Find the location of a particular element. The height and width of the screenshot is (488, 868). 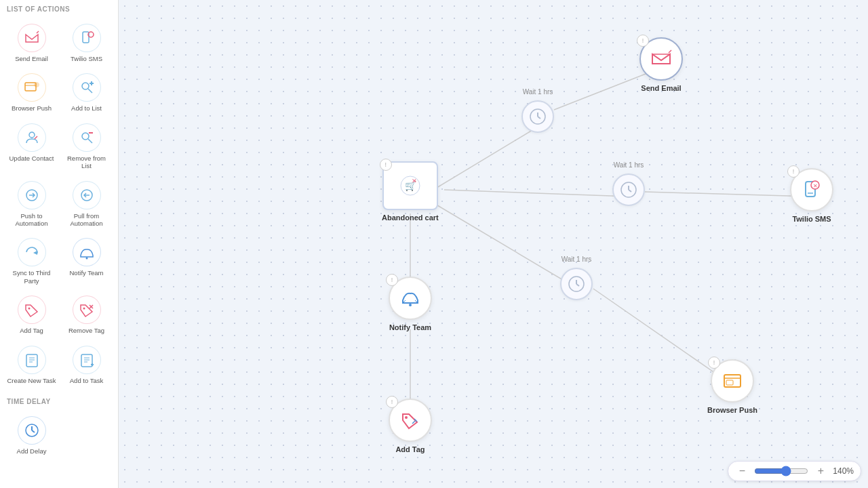

add-to-task-icon is located at coordinates (87, 360).